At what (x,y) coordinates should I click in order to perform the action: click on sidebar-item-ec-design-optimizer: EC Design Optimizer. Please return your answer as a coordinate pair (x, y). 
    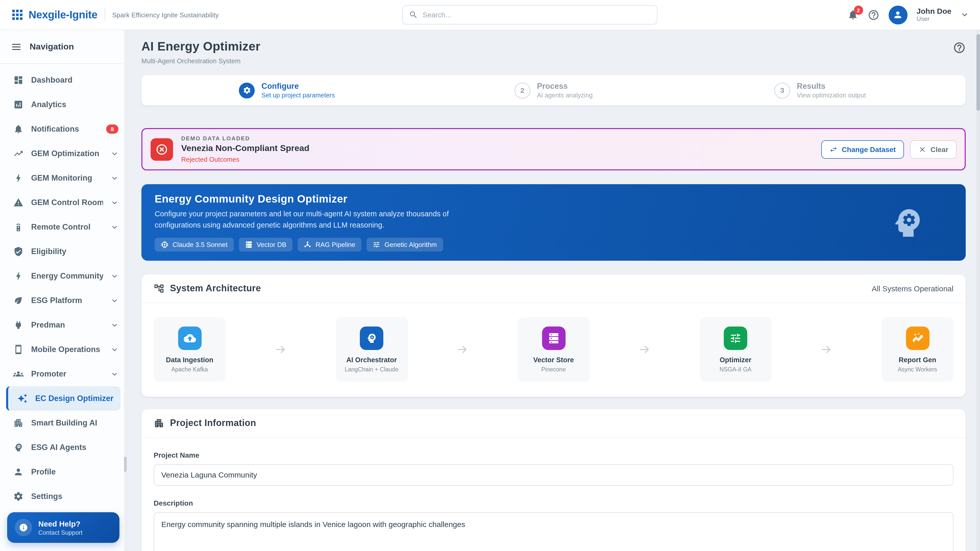
    Looking at the image, I should click on (63, 399).